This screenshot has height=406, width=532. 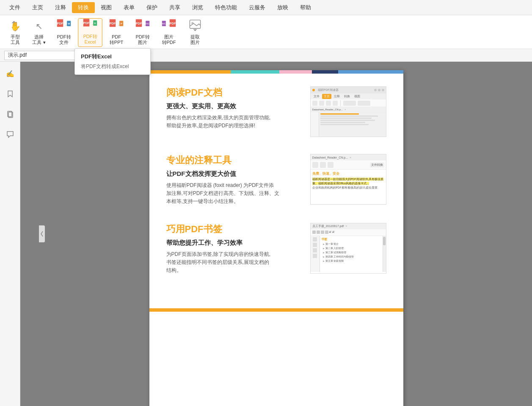 What do you see at coordinates (276, 72) in the screenshot?
I see `color-bars` at bounding box center [276, 72].